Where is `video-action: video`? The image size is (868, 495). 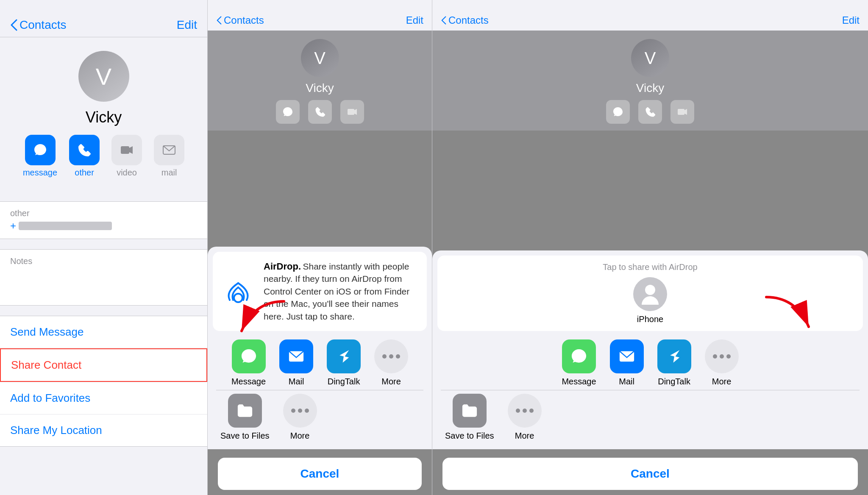 video-action: video is located at coordinates (127, 156).